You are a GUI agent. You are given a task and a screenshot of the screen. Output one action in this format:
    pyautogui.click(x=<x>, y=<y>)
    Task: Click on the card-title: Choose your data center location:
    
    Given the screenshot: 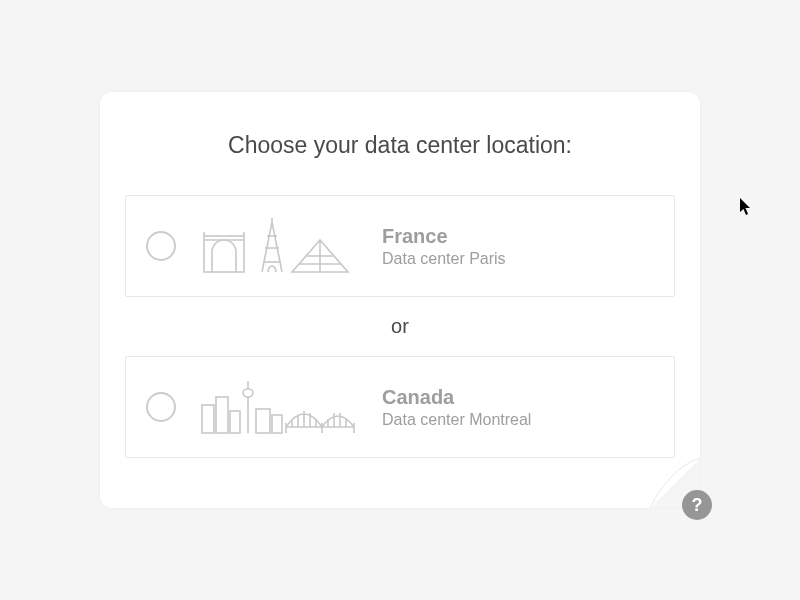 What is the action you would take?
    pyautogui.click(x=400, y=146)
    